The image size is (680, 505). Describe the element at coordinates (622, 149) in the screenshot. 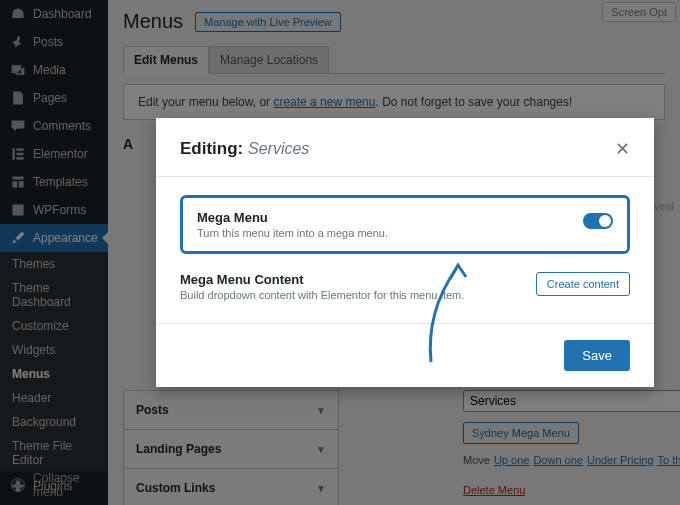

I see `close-icon: ✕` at that location.